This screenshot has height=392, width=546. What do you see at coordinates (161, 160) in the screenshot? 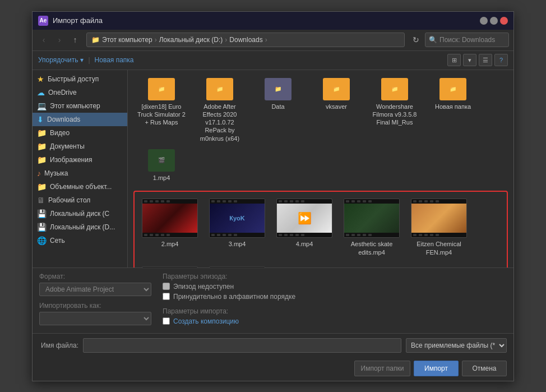
I see `1mp4-icon: 🎬` at bounding box center [161, 160].